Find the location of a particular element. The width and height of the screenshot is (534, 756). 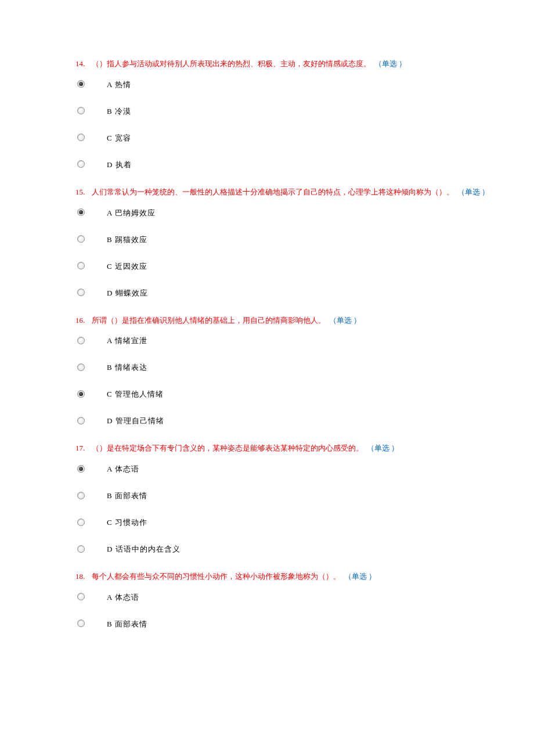

option-text: D 执着 is located at coordinates (120, 165).